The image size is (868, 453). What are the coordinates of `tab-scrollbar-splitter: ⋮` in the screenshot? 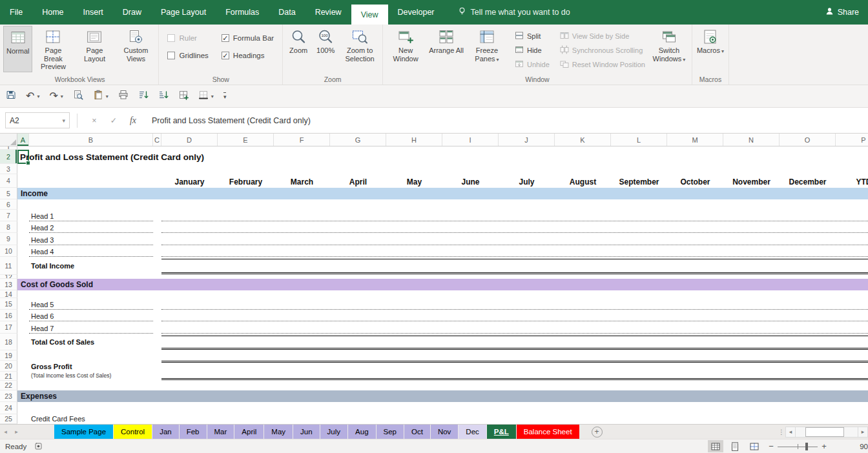 It's located at (781, 432).